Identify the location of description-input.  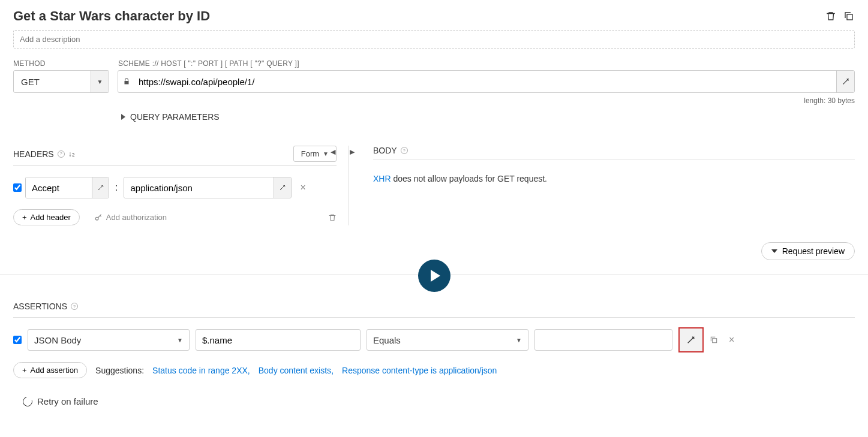
(434, 40).